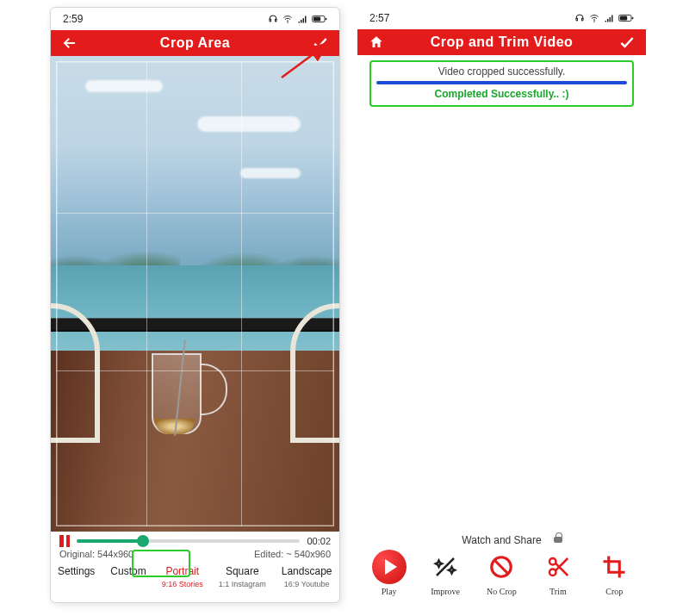  What do you see at coordinates (376, 42) in the screenshot?
I see `home-button` at bounding box center [376, 42].